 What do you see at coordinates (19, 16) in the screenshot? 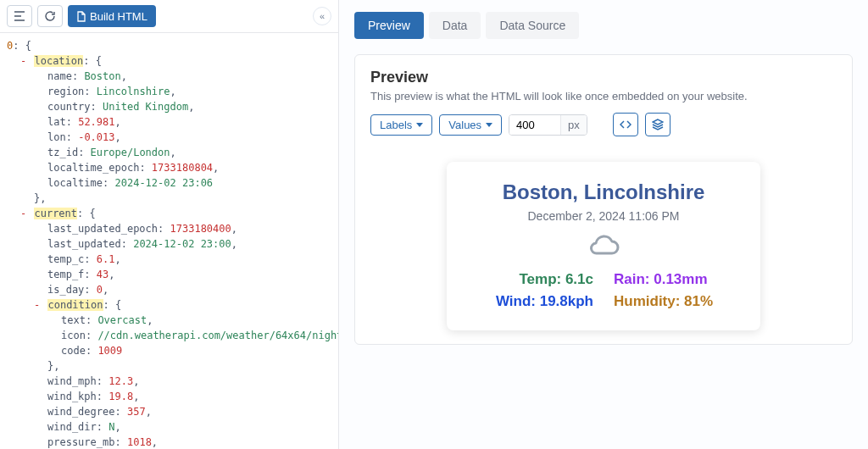
I see `format-button` at bounding box center [19, 16].